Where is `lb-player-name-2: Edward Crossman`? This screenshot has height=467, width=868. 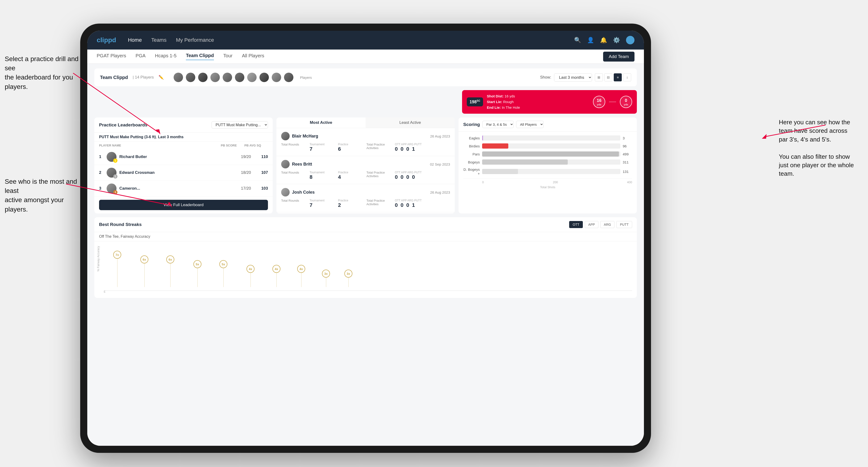 lb-player-name-2: Edward Crossman is located at coordinates (174, 173).